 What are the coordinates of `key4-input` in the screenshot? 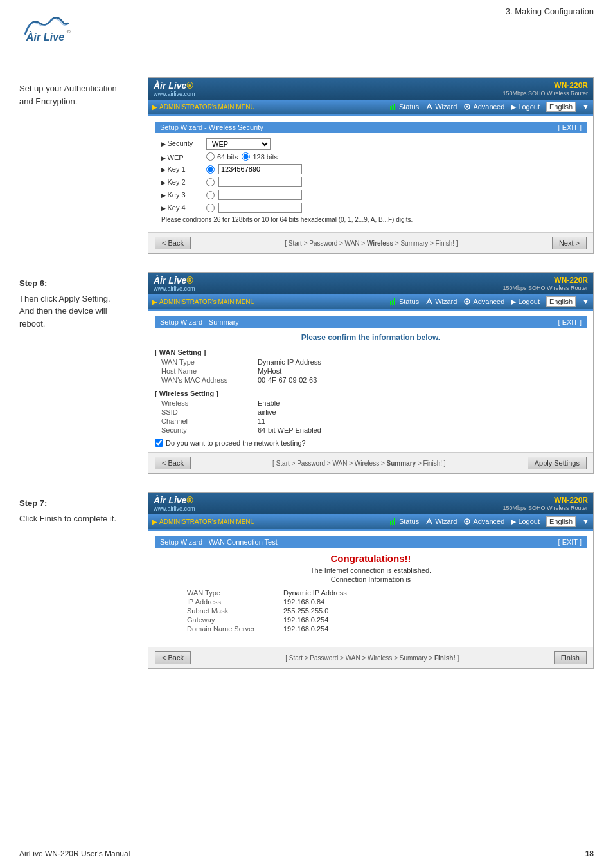 It's located at (260, 208).